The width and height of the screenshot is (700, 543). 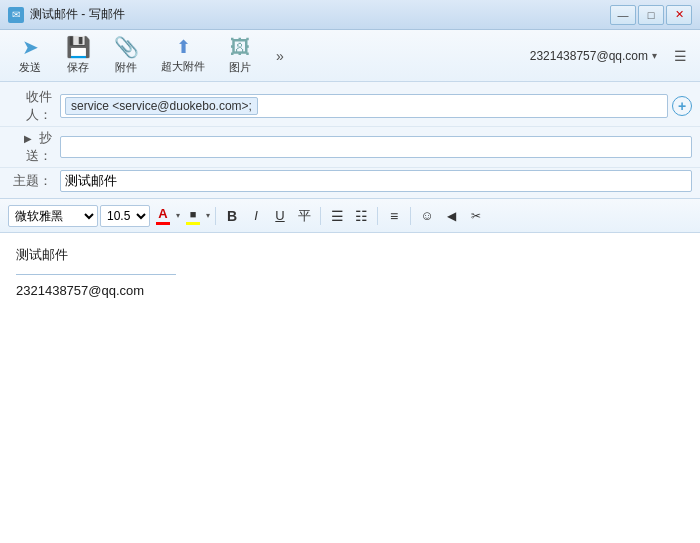 What do you see at coordinates (28, 138) in the screenshot?
I see `cc-arrow-icon: ▶` at bounding box center [28, 138].